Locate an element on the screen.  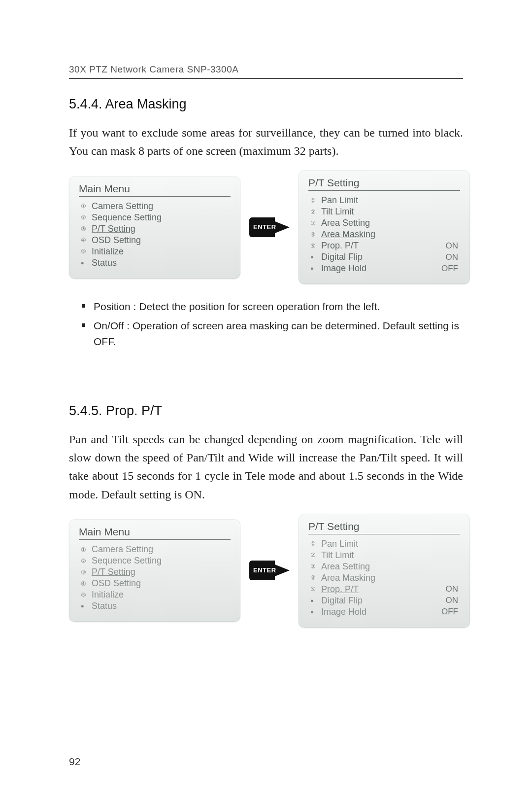
pt-setting-panel: P/T Setting①Pan Limit②Tilt Limit③Area Se… is located at coordinates (384, 227).